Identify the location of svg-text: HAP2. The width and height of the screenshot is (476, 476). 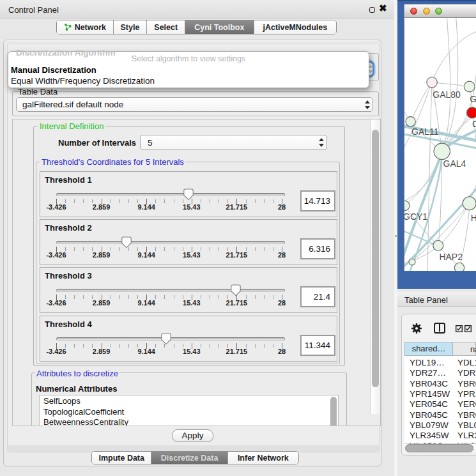
(451, 257).